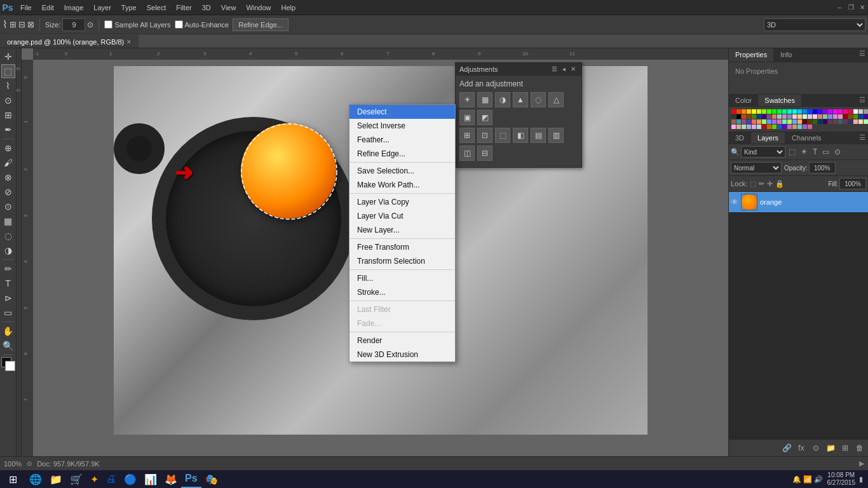  What do you see at coordinates (780, 100) in the screenshot?
I see `tab-swatches: Swatches` at bounding box center [780, 100].